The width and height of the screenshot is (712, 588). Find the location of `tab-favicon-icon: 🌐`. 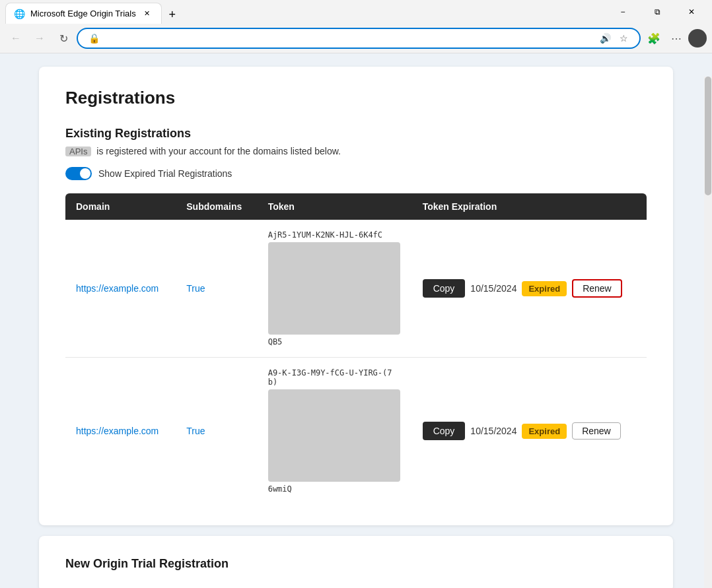

tab-favicon-icon: 🌐 is located at coordinates (20, 14).